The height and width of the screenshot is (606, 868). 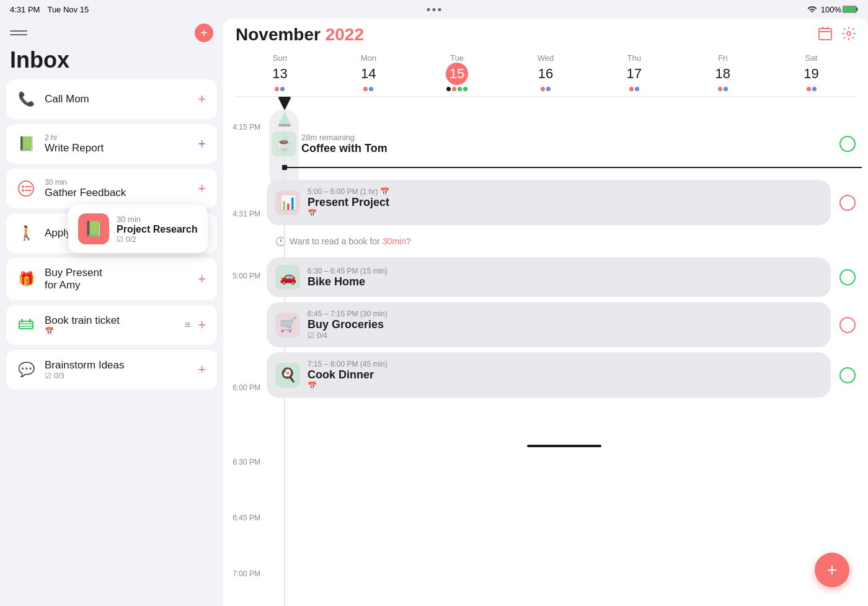 I want to click on tooltip-title: Project Research, so click(x=157, y=229).